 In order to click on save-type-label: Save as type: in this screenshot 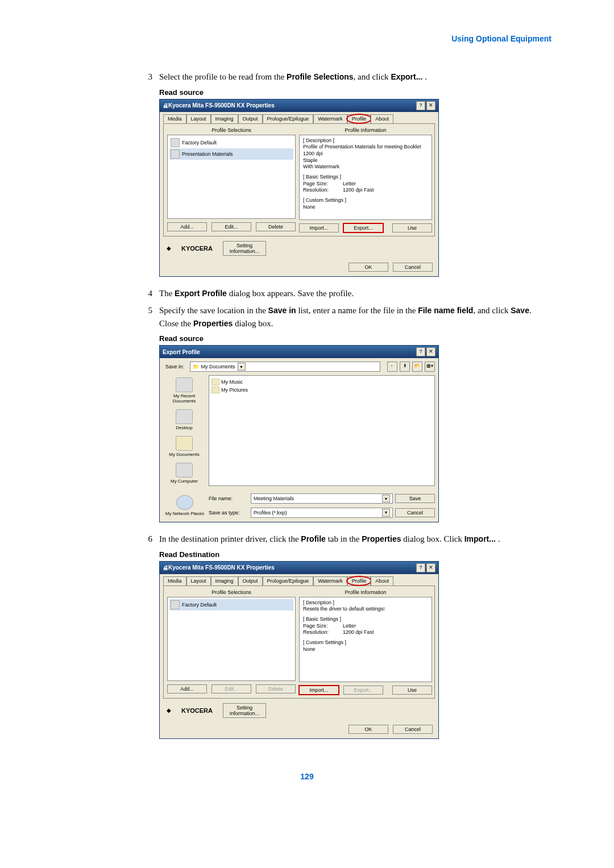, I will do `click(229, 513)`.